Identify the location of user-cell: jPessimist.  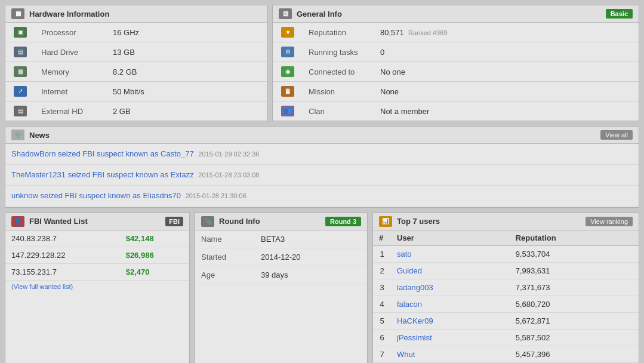
(450, 337).